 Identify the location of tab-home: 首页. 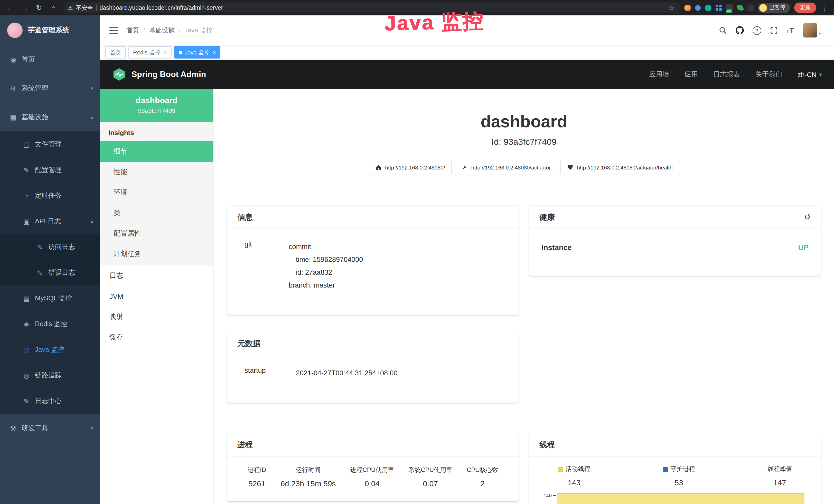
(116, 52).